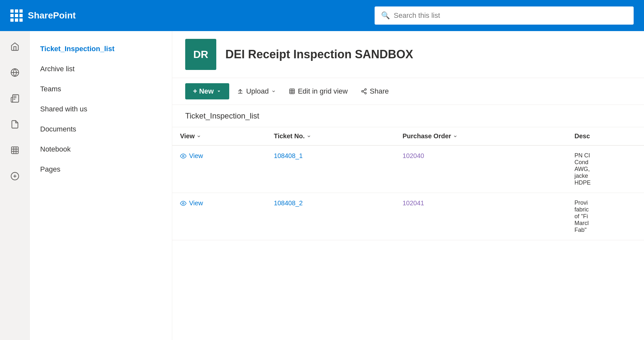  Describe the element at coordinates (375, 91) in the screenshot. I see `share-button: Share` at that location.